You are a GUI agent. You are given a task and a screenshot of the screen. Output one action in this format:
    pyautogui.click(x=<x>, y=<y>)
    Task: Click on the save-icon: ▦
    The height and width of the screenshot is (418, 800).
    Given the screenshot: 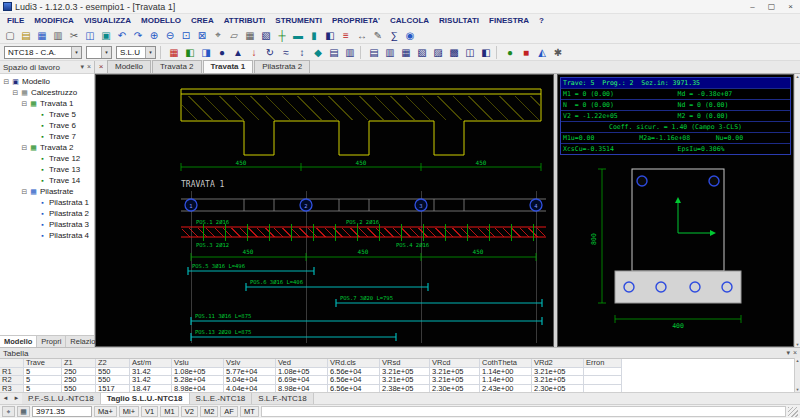 What is the action you would take?
    pyautogui.click(x=42, y=36)
    